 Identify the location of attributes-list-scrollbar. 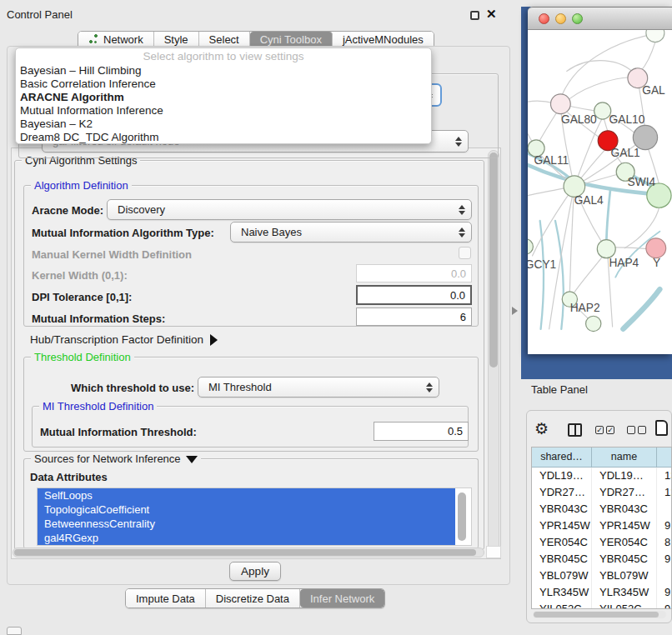
(462, 517).